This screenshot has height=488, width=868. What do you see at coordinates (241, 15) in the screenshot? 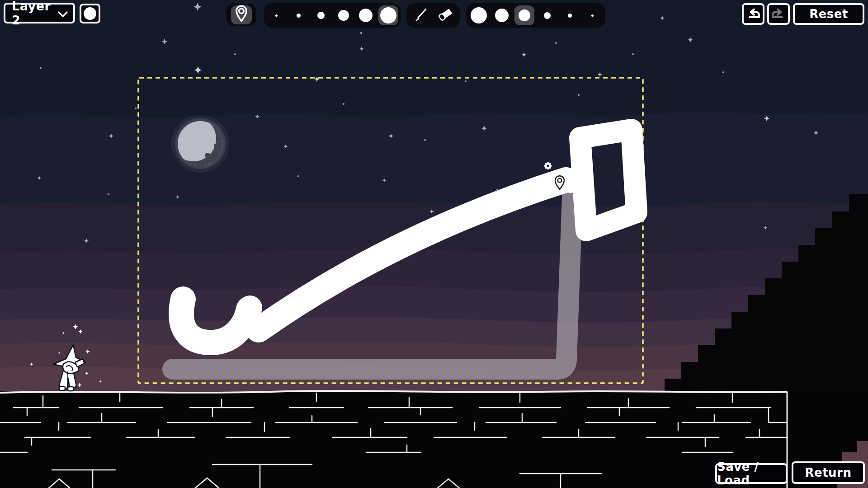
I see `pin-tool-selected-highlight` at bounding box center [241, 15].